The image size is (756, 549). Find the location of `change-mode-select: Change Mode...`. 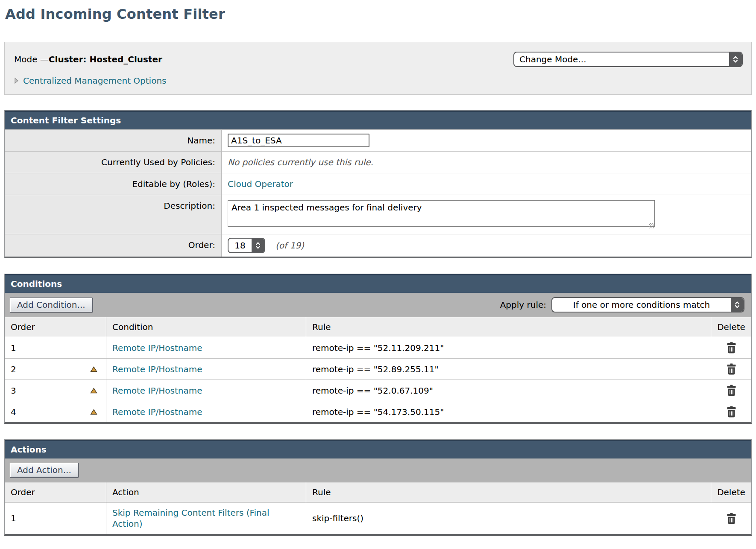

change-mode-select: Change Mode... is located at coordinates (628, 59).